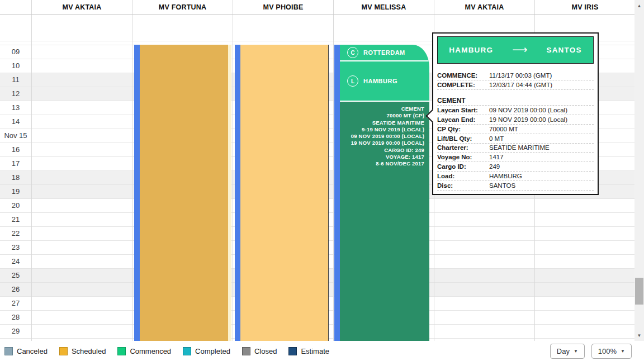 Image resolution: width=644 pixels, height=361 pixels. What do you see at coordinates (16, 317) in the screenshot?
I see `date-label: 28` at bounding box center [16, 317].